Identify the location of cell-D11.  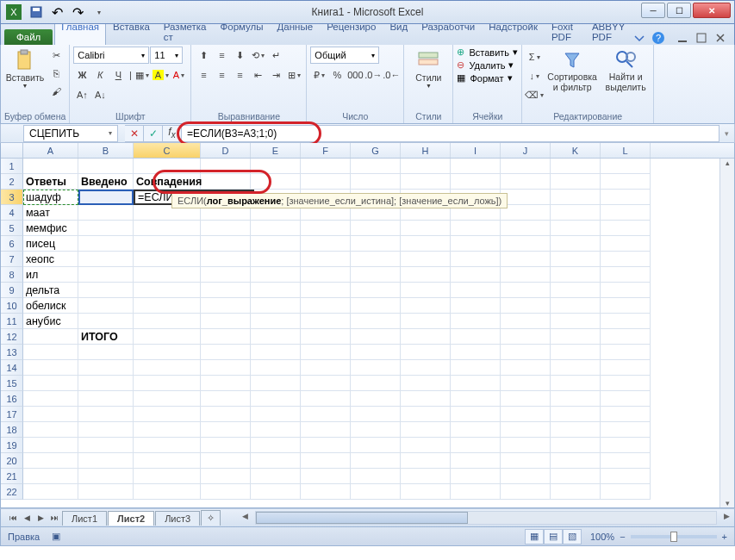
(226, 321).